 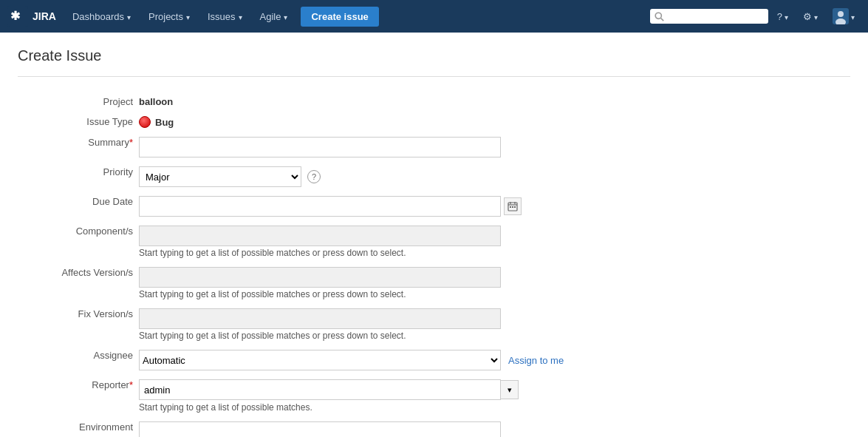 I want to click on issue-type-label: Issue Type, so click(x=77, y=122).